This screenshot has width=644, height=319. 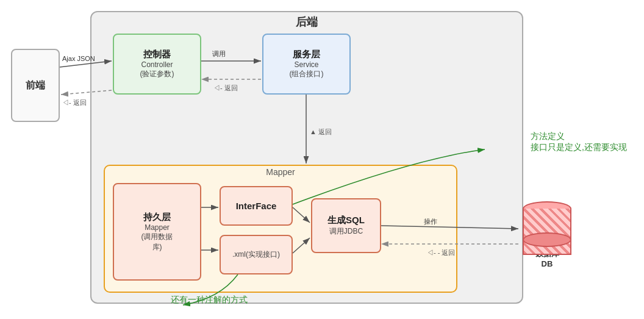 I want to click on database-cylinder, so click(x=547, y=224).